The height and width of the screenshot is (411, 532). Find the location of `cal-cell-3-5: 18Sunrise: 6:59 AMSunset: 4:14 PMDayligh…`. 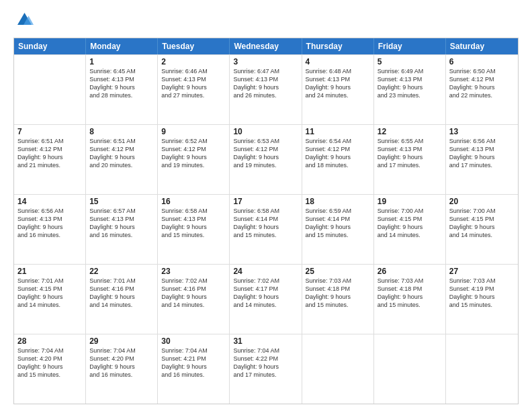

cal-cell-3-5: 18Sunrise: 6:59 AMSunset: 4:14 PMDayligh… is located at coordinates (339, 230).